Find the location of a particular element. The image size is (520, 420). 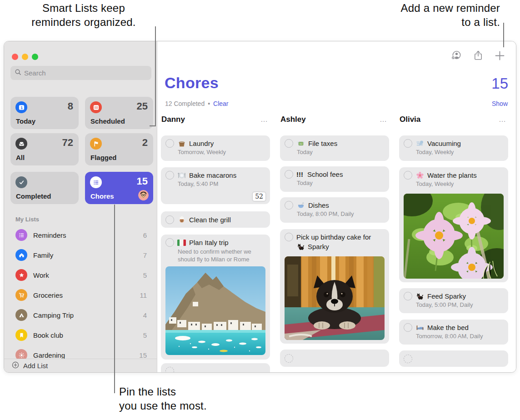

cart-icon is located at coordinates (21, 295).